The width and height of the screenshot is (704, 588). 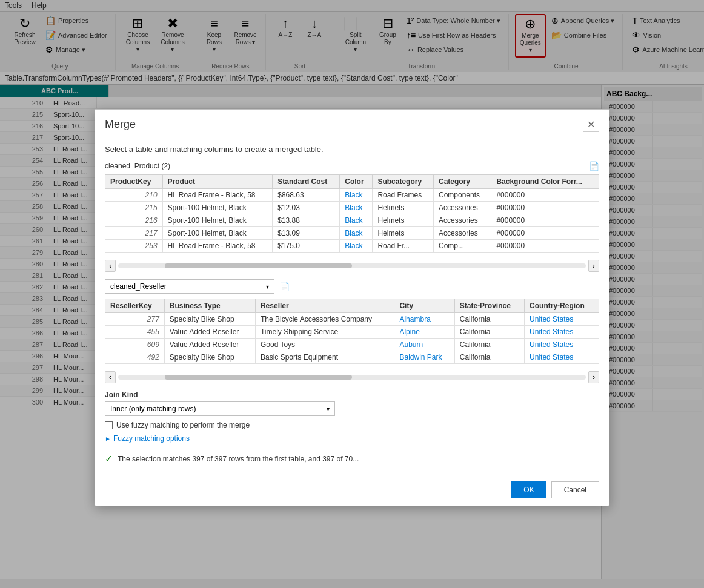 I want to click on bottom-scroll-left: ‹, so click(x=110, y=377).